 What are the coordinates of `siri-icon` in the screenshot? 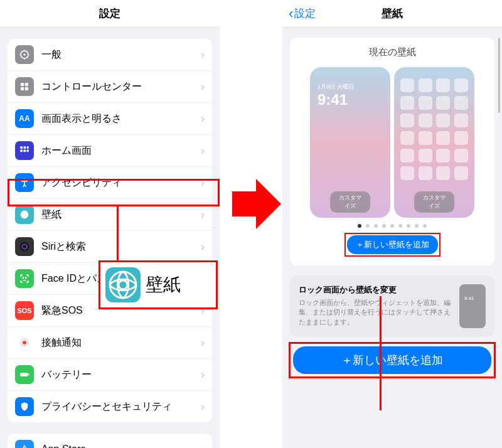 It's located at (24, 247).